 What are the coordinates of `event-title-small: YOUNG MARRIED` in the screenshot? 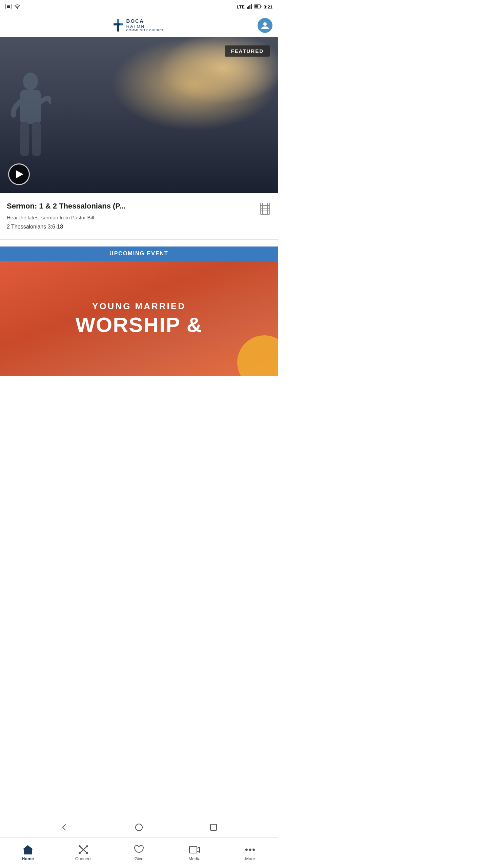 It's located at (139, 307).